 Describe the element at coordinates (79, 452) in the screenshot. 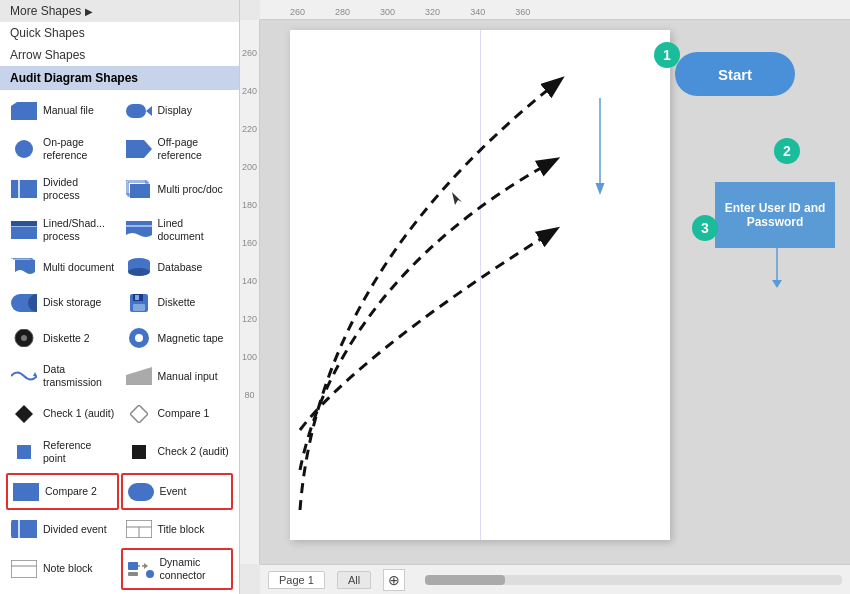

I see `reference-point-label: Reference point` at that location.